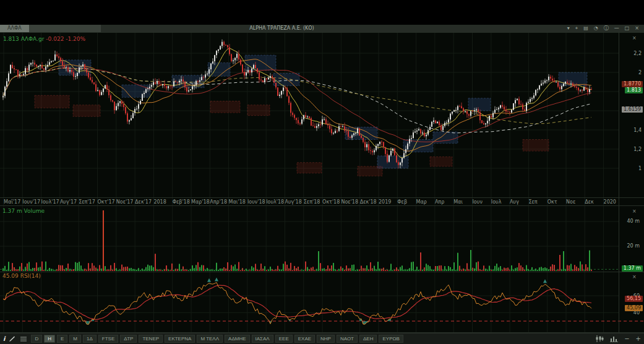 This screenshot has height=344, width=644. What do you see at coordinates (422, 202) in the screenshot?
I see `x-axis-label: Μαρ` at bounding box center [422, 202].